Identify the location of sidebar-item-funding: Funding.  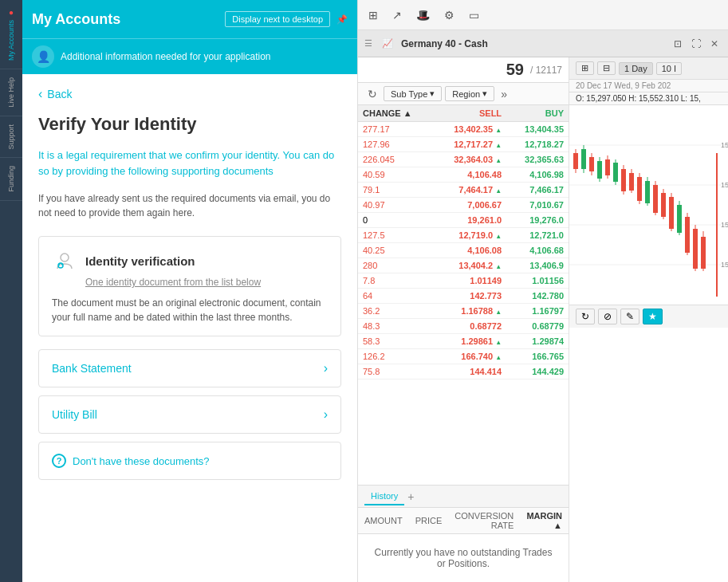
(11, 179).